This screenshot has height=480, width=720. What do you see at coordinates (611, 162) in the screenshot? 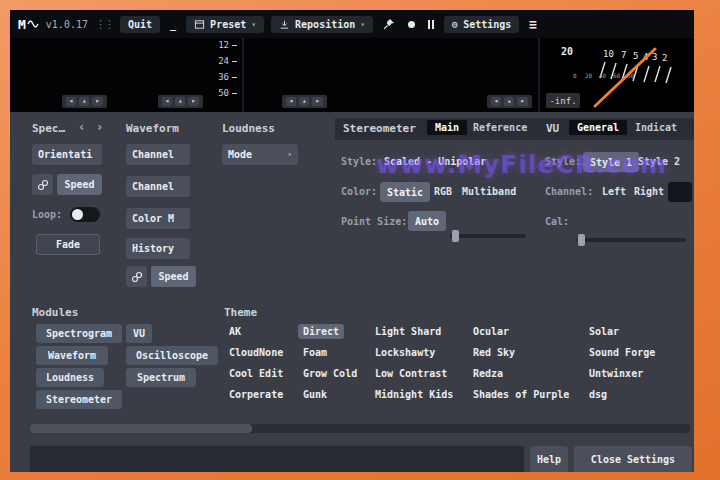
I see `vu-style1-option: Style 1` at bounding box center [611, 162].